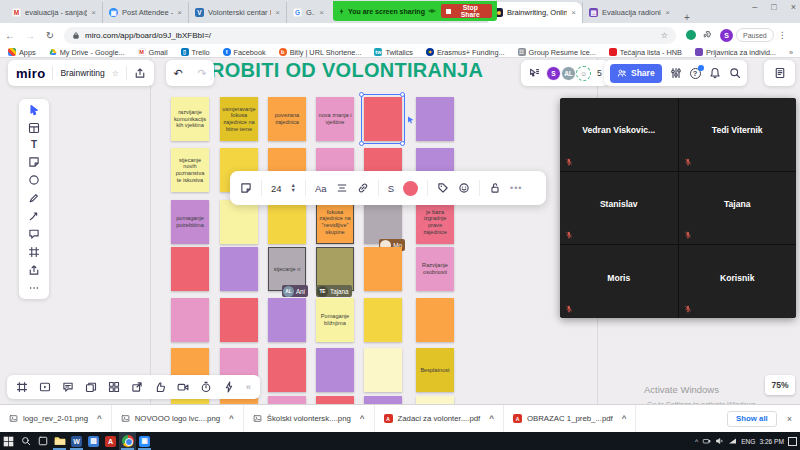 The height and width of the screenshot is (450, 800). I want to click on upload-tool-icon, so click(34, 270).